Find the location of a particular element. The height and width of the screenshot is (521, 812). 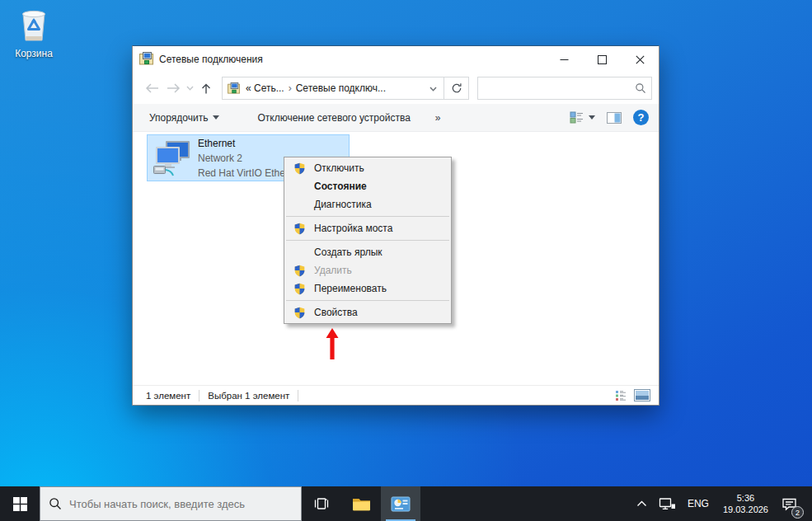

recycle-bin-icon is located at coordinates (34, 26).